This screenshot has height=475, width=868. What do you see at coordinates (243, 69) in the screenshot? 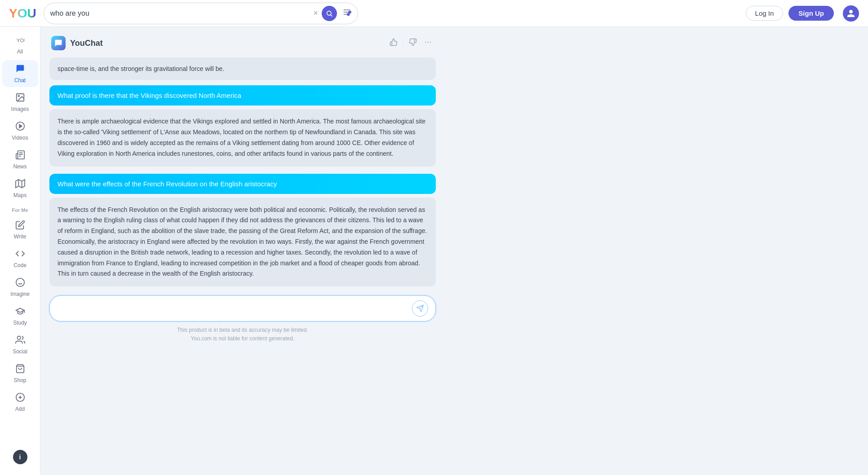
I see `truncated-message: space-time is, and the stronger its grav…` at bounding box center [243, 69].